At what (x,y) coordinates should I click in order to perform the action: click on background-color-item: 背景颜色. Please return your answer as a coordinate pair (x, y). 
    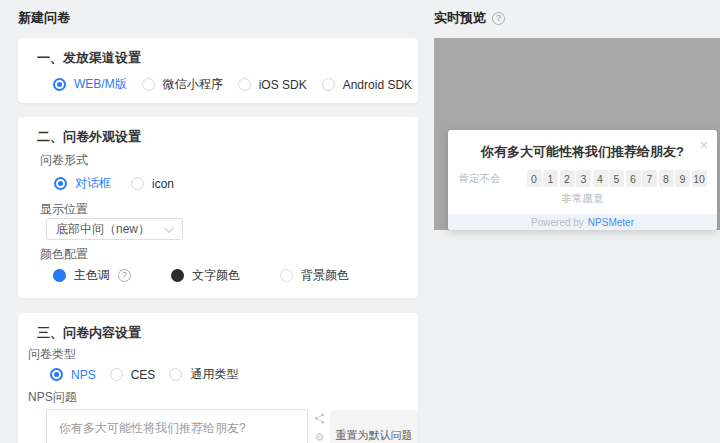
    Looking at the image, I should click on (314, 276).